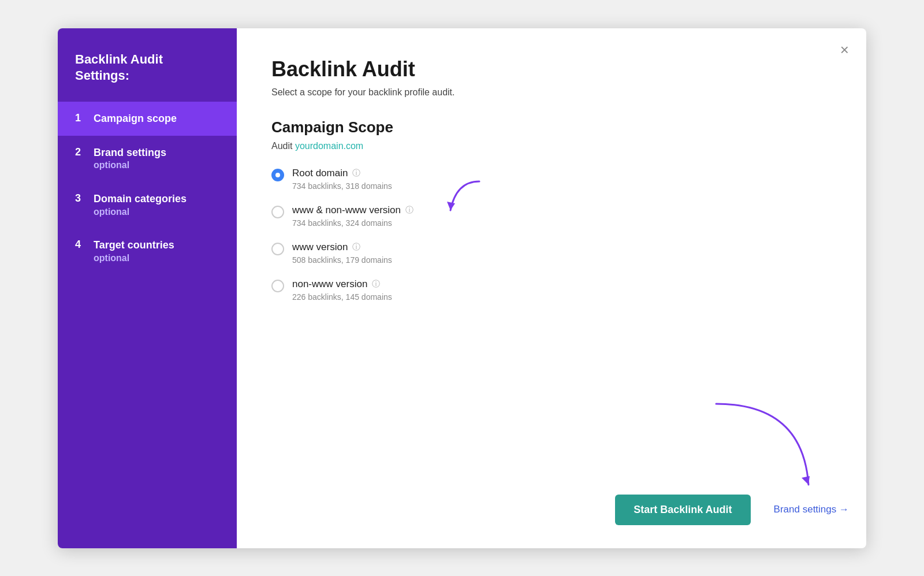 This screenshot has width=924, height=576. I want to click on sidebar-item-target-countries: 4 Target countries optional, so click(147, 251).